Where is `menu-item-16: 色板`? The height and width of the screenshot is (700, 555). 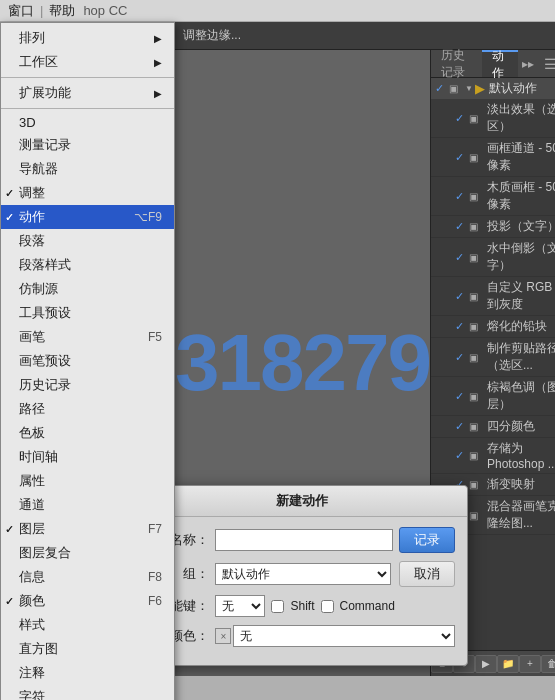
menu-item-16: 色板 is located at coordinates (88, 433).